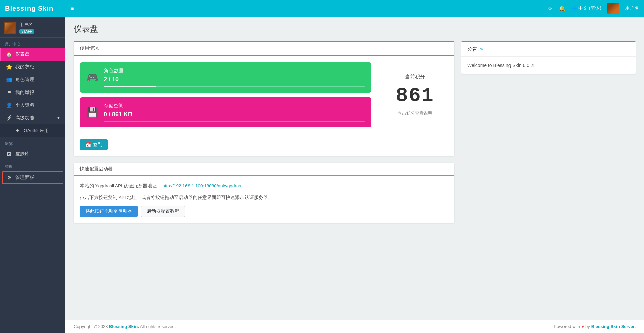 The width and height of the screenshot is (644, 333). What do you see at coordinates (33, 175) in the screenshot?
I see `sidebar: 用户名 STAFF 用户中心 🏠 仪表盘 ⭐ 我的衣柜 👥 角色管理 ⚑ 我的举…` at bounding box center [33, 175].